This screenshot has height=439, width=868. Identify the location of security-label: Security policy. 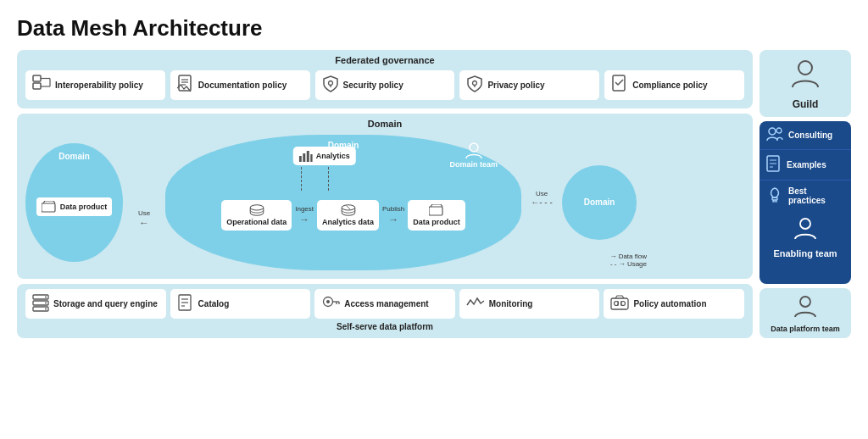
(373, 86).